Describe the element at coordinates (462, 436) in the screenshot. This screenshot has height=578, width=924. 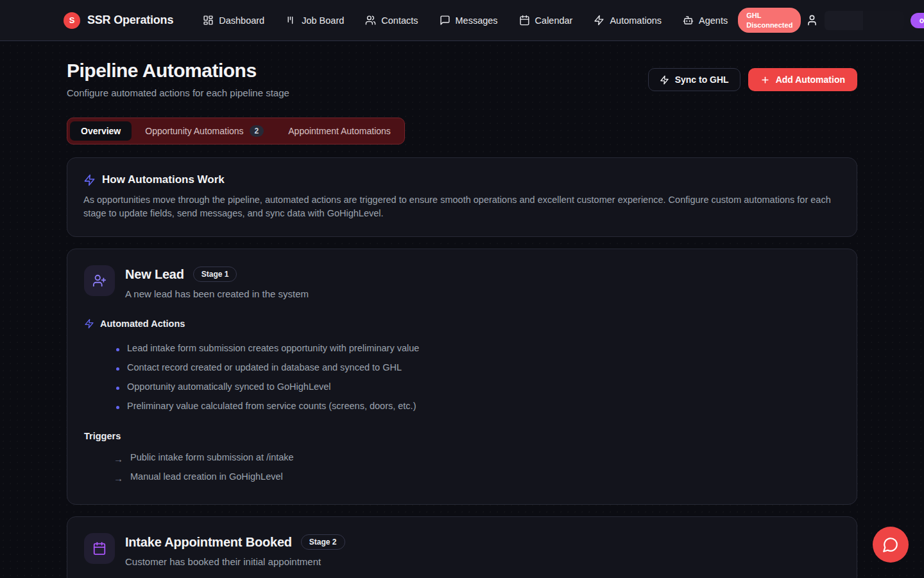
I see `triggers-label: Triggers` at that location.